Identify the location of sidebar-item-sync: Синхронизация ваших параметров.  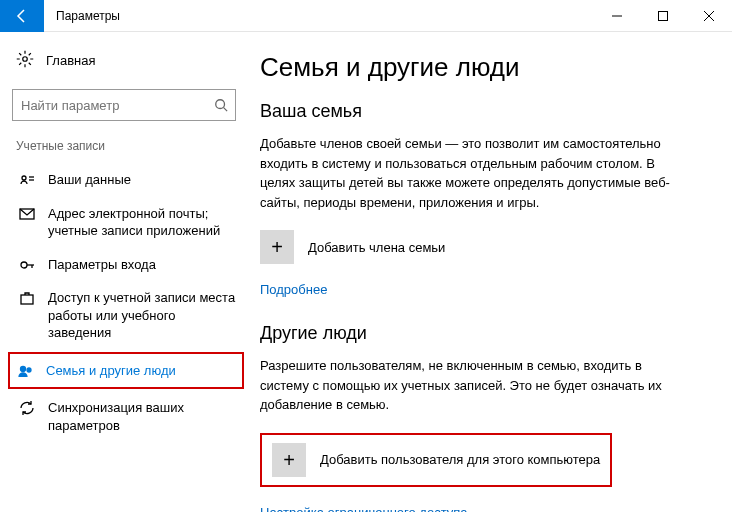
(128, 416).